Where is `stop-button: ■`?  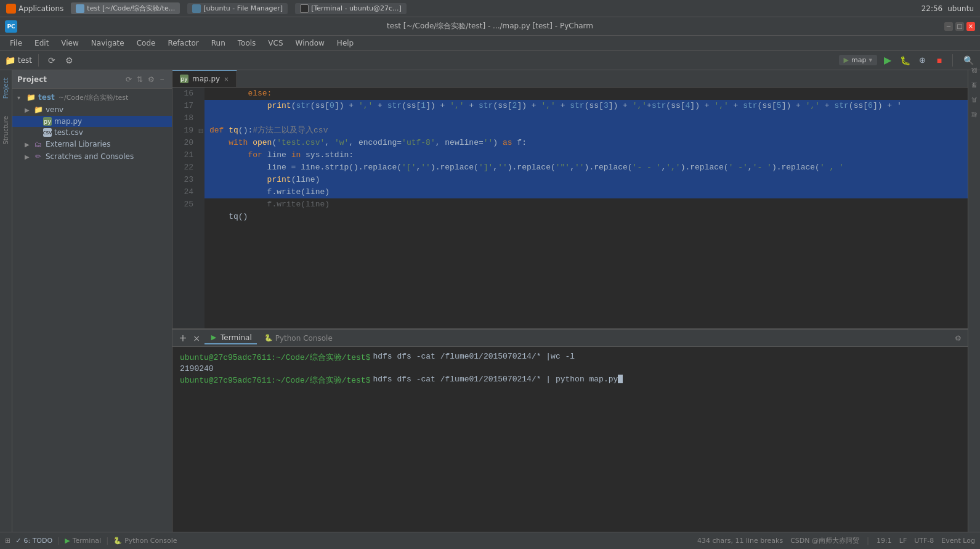
stop-button: ■ is located at coordinates (939, 60).